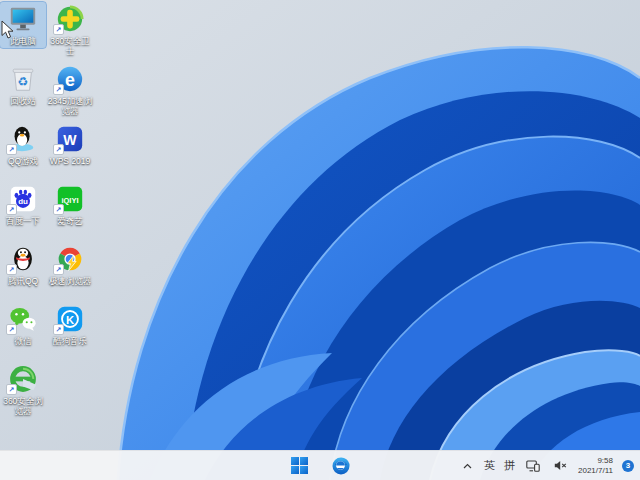 This screenshot has height=480, width=640. Describe the element at coordinates (70, 341) in the screenshot. I see `icon-label: 酷狗音乐` at that location.